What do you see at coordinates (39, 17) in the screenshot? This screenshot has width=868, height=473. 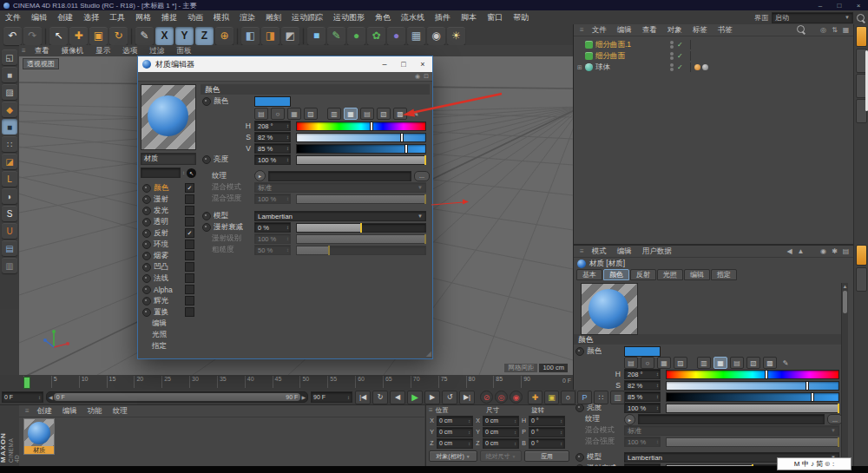 I see `menu-item: 编辑` at bounding box center [39, 17].